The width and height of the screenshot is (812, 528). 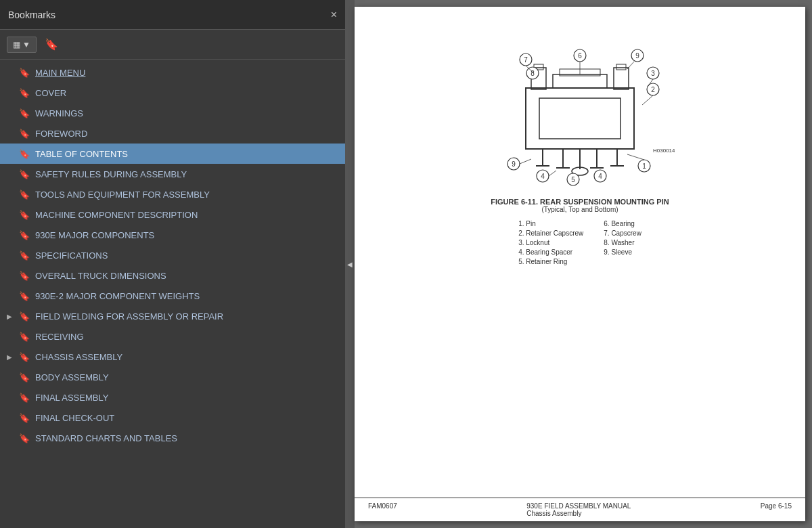 I want to click on bookmark-label: FINAL ASSEMBLY, so click(x=72, y=398).